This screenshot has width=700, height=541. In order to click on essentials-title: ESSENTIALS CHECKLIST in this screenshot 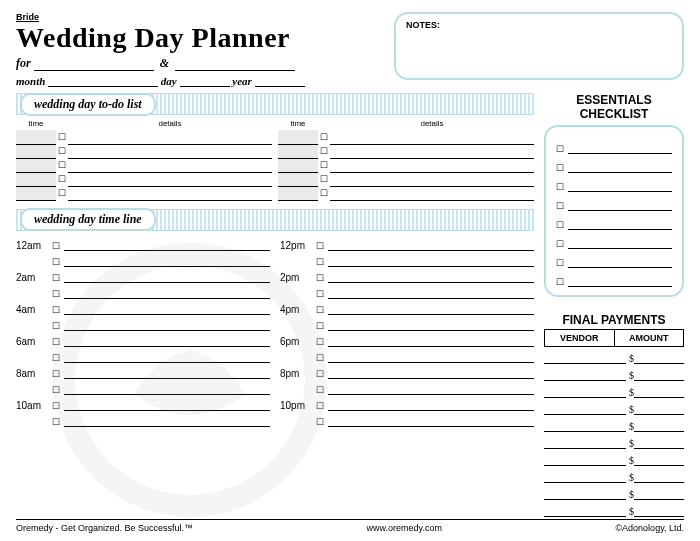, I will do `click(614, 107)`.